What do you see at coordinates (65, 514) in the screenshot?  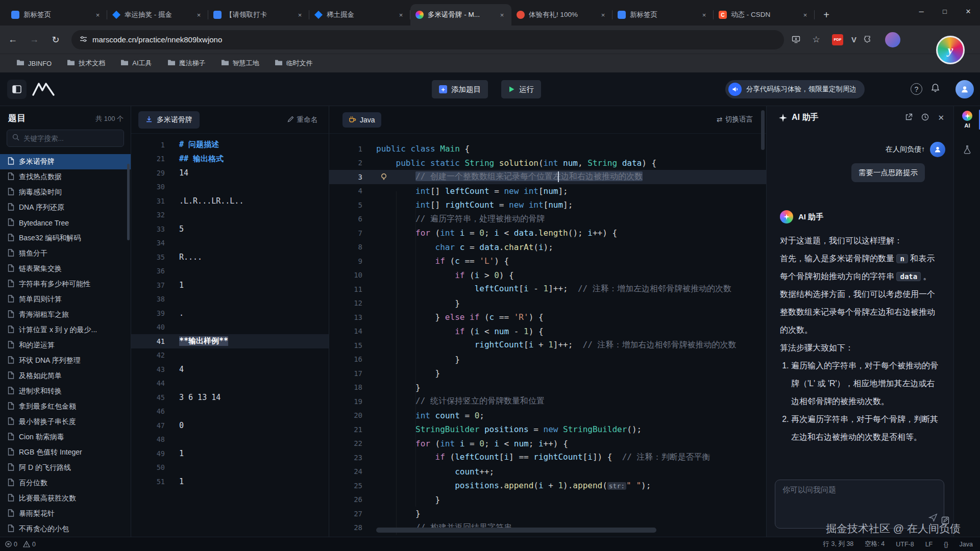 I see `sidebar-item: 暴雨梨花针` at bounding box center [65, 514].